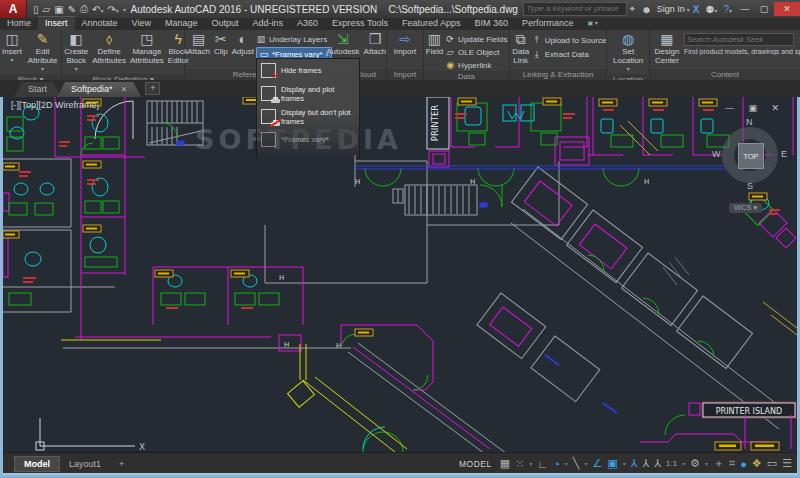 The height and width of the screenshot is (478, 800). Describe the element at coordinates (658, 464) in the screenshot. I see `annotation-scale-person-icon: ⅄` at that location.